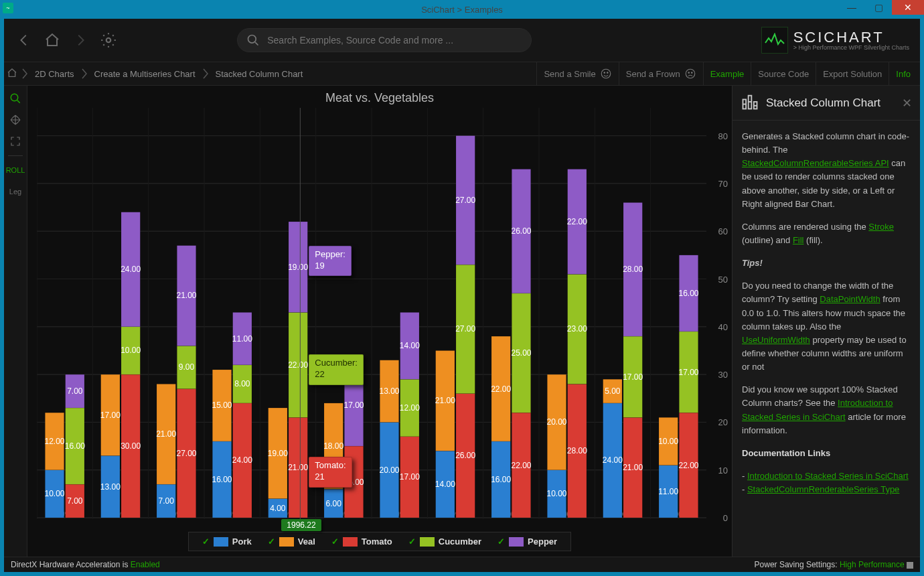 Image resolution: width=924 pixels, height=576 pixels. I want to click on nav-forward-icon, so click(80, 40).